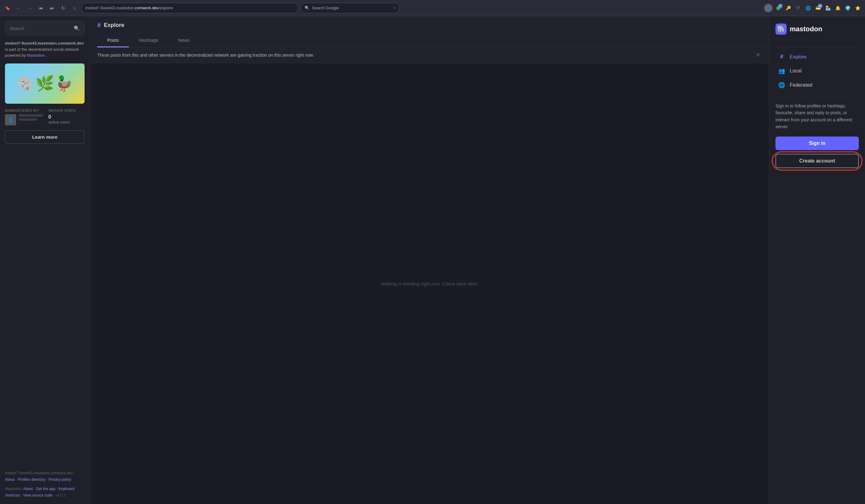 The image size is (865, 504). What do you see at coordinates (817, 117) in the screenshot?
I see `signin-description: Sign in to follow profiles or hashtags, …` at bounding box center [817, 117].